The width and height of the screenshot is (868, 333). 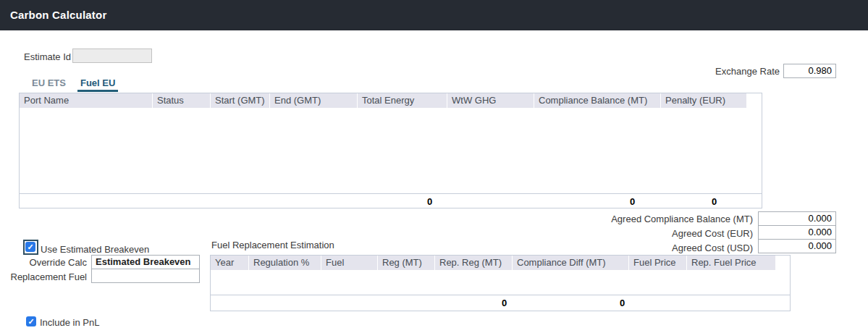 What do you see at coordinates (95, 249) in the screenshot?
I see `use-estimated-breakeven-label: Use Estimated Breakeven` at bounding box center [95, 249].